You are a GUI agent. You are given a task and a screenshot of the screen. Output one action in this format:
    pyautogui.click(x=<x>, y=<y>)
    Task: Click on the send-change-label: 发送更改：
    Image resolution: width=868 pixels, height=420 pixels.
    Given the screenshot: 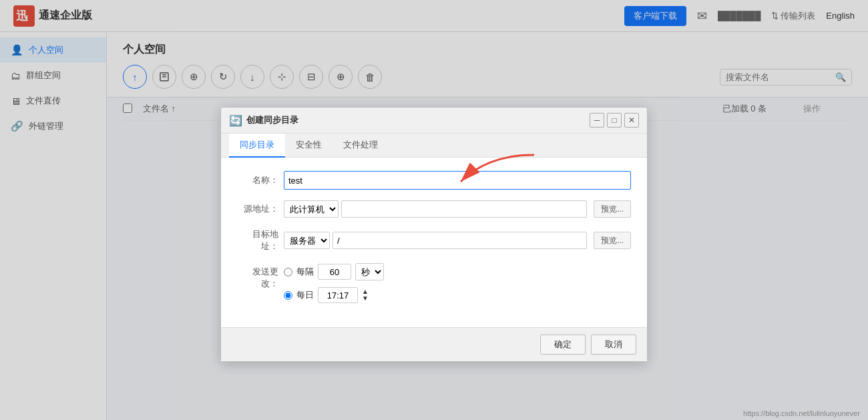 What is the action you would take?
    pyautogui.click(x=260, y=276)
    